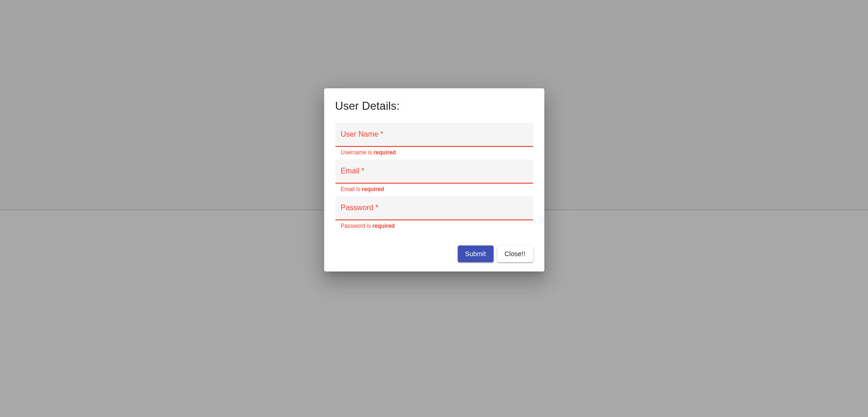 This screenshot has width=868, height=417. Describe the element at coordinates (434, 135) in the screenshot. I see `username-field-wrapper: User Name *` at that location.